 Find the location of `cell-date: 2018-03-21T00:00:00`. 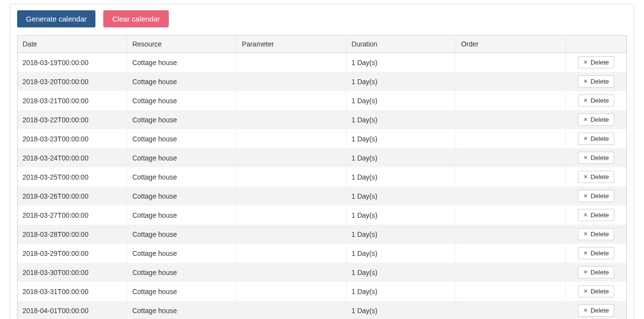

cell-date: 2018-03-21T00:00:00 is located at coordinates (72, 101).